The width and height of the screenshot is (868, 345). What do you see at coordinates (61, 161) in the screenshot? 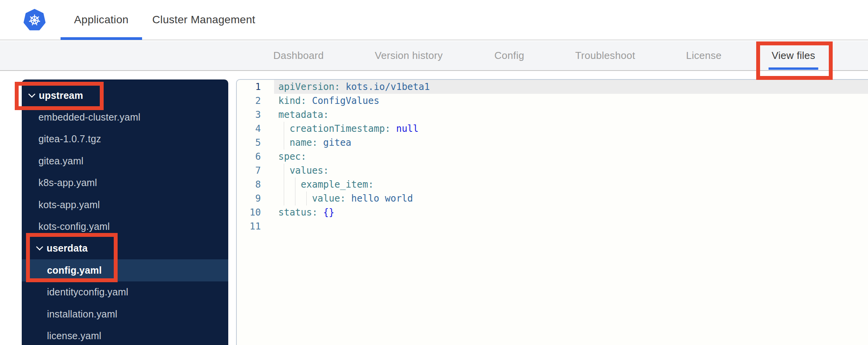
I see `tree-item-label: gitea.yaml` at bounding box center [61, 161].